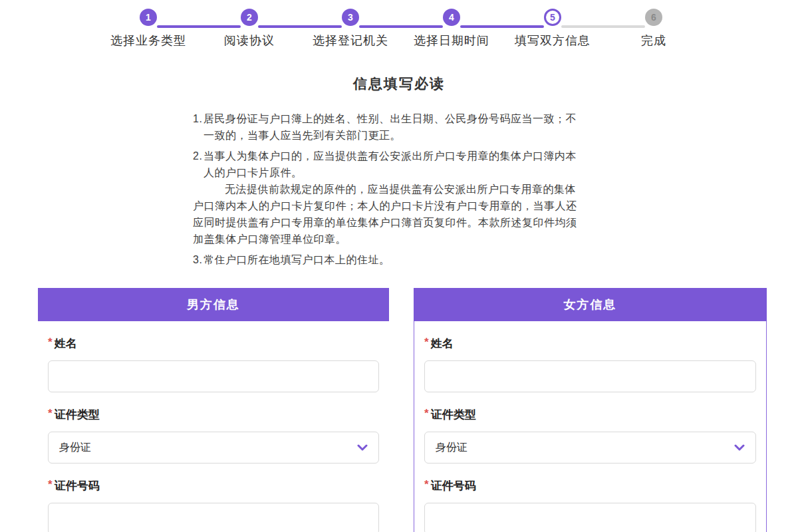 The width and height of the screenshot is (798, 532). I want to click on notice-item-1-number: 1., so click(198, 118).